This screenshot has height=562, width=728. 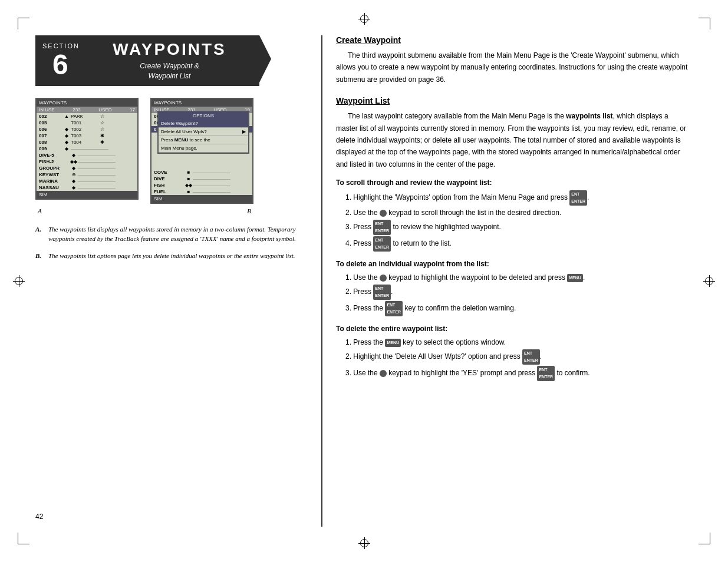 What do you see at coordinates (546, 373) in the screenshot?
I see `enter-key-7: ENTENTER` at bounding box center [546, 373].